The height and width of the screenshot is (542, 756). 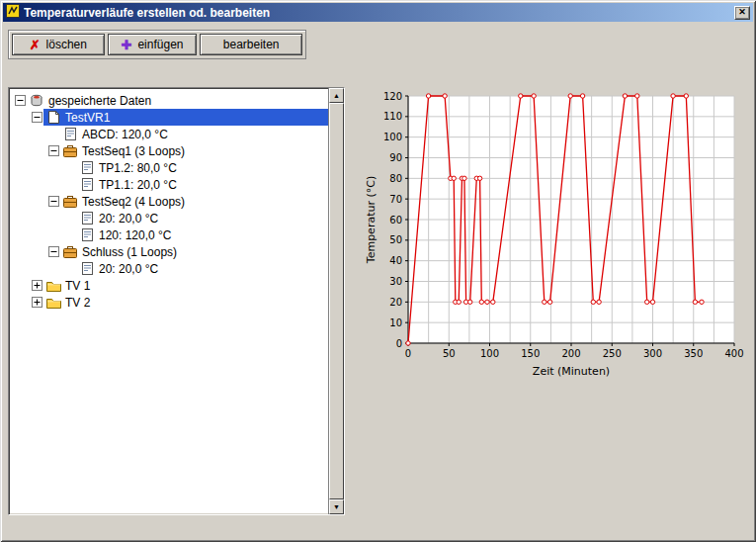 What do you see at coordinates (395, 200) in the screenshot?
I see `svg-text: 70` at bounding box center [395, 200].